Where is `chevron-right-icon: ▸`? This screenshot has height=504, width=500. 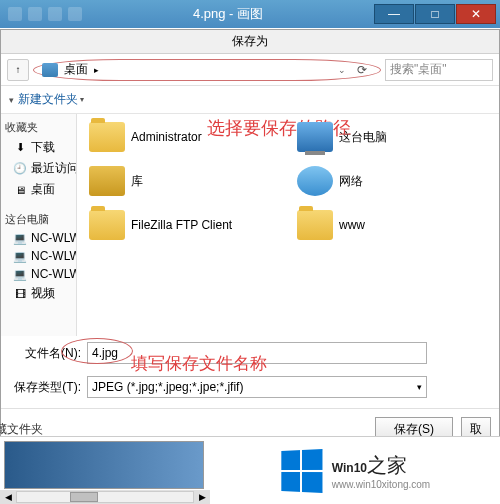 chevron-right-icon: ▸ is located at coordinates (96, 70).